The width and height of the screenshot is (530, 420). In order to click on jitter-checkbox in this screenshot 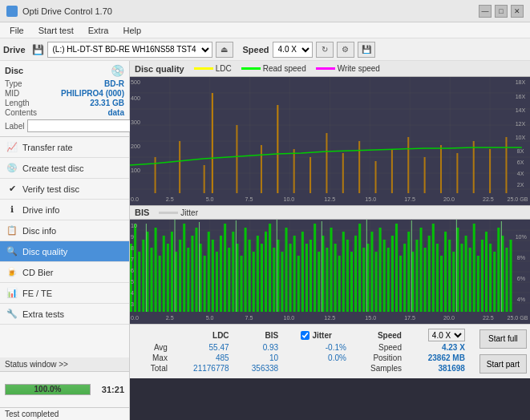, I will do `click(305, 335)`.